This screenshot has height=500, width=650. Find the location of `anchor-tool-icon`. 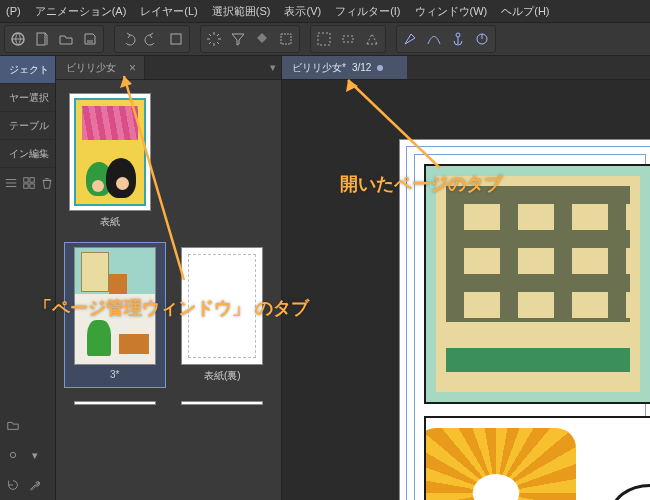

anchor-tool-icon is located at coordinates (458, 39).